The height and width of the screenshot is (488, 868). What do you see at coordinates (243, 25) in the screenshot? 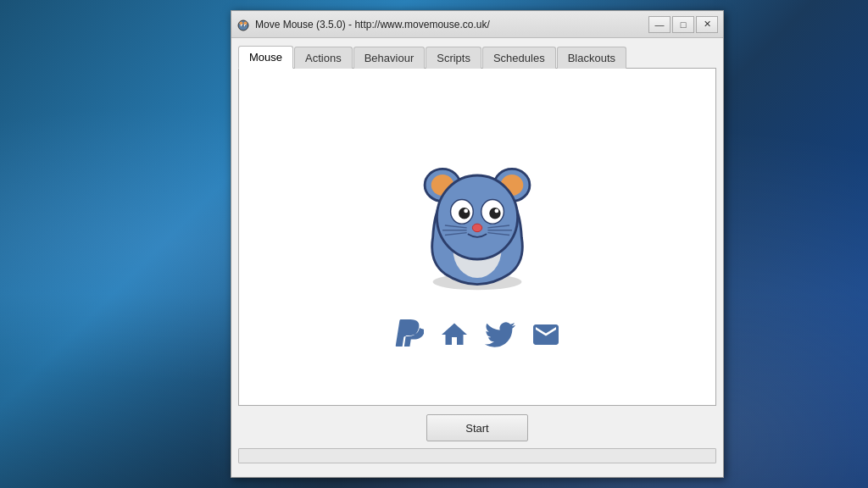
I see `app-icon` at bounding box center [243, 25].